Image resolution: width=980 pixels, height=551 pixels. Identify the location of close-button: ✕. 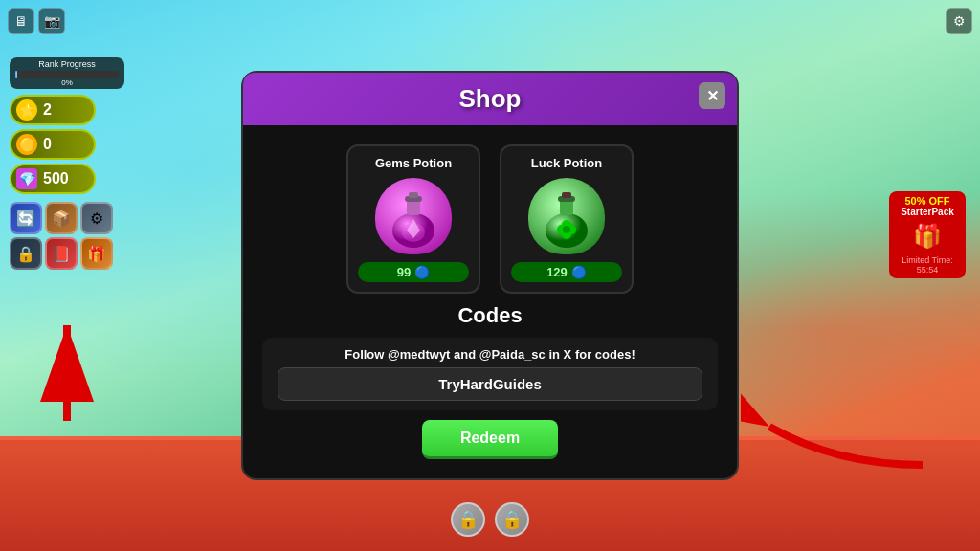
(712, 96).